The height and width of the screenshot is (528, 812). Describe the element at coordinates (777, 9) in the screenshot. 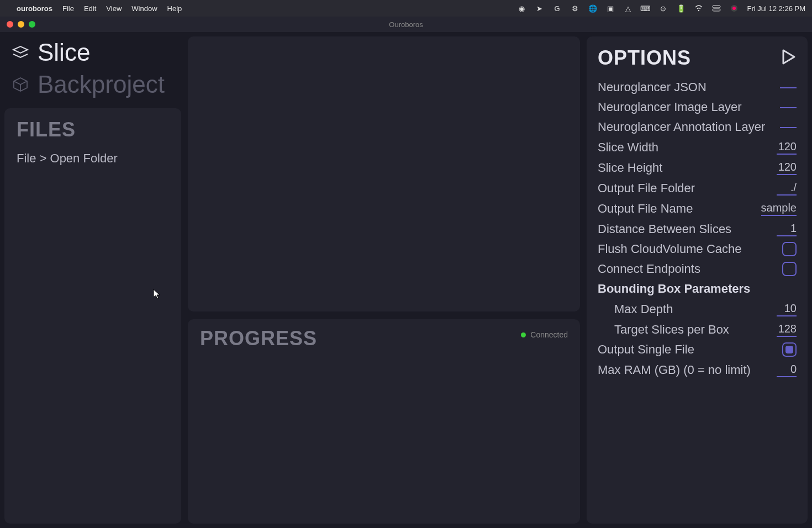

I see `date-time: Fri Jul 12 2:26 PM` at that location.